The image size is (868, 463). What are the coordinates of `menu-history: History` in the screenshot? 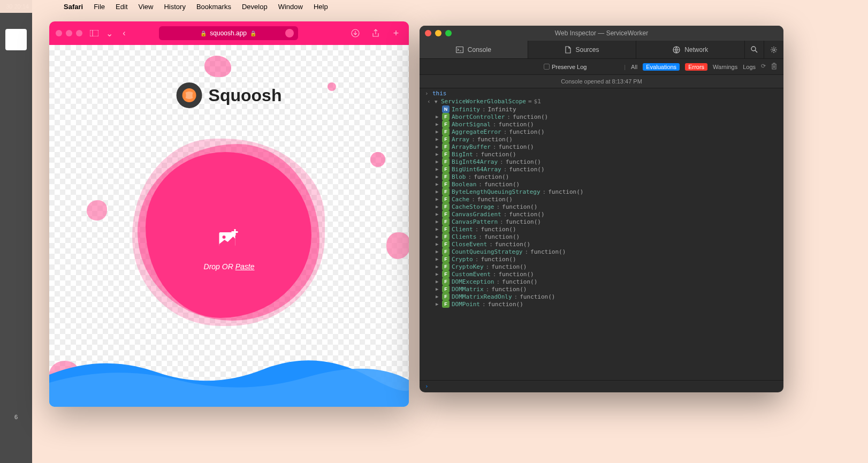 It's located at (174, 6).